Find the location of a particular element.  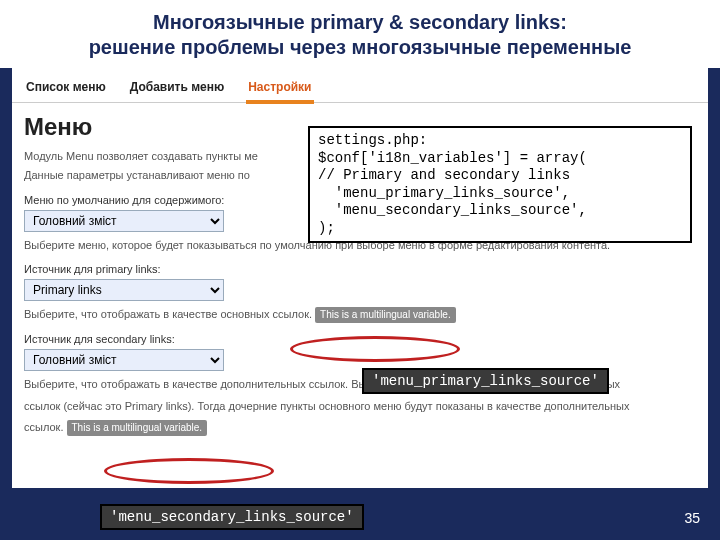

primary-multilingual-badge: This is a multilingual variable. is located at coordinates (386, 315).